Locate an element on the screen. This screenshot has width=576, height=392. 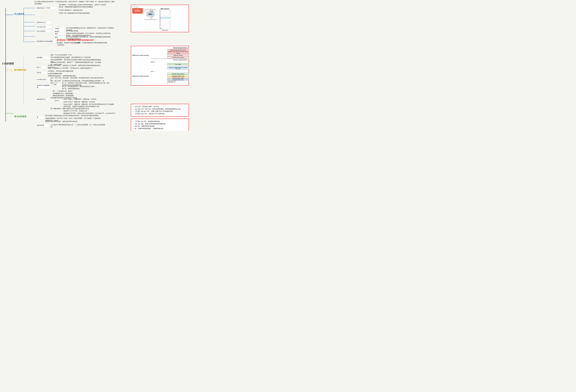
mem-addr-8: 8: is located at coordinates (165, 25).